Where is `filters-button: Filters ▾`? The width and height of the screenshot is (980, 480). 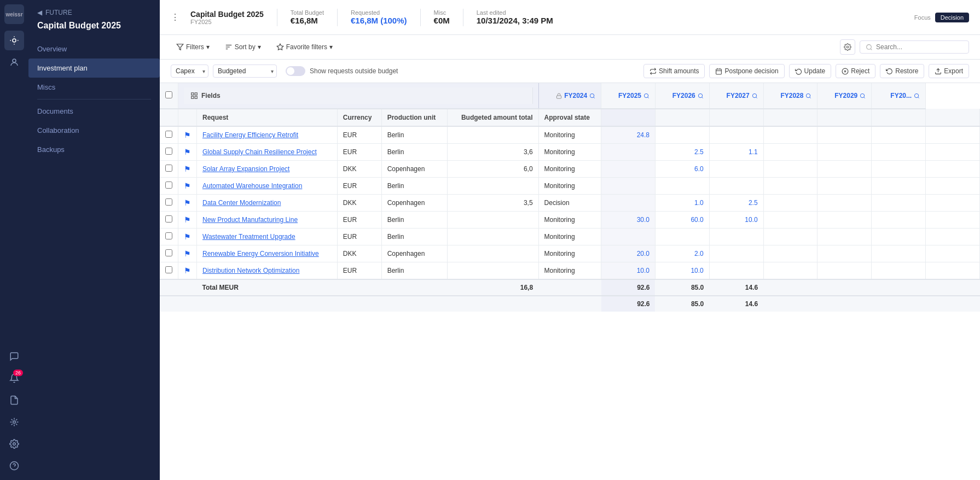 filters-button: Filters ▾ is located at coordinates (193, 47).